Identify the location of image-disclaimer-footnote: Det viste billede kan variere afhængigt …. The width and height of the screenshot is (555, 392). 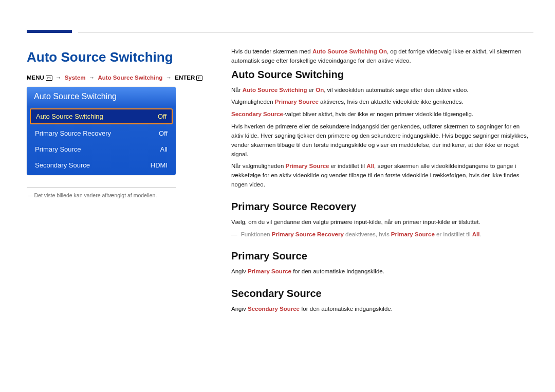
(117, 195).